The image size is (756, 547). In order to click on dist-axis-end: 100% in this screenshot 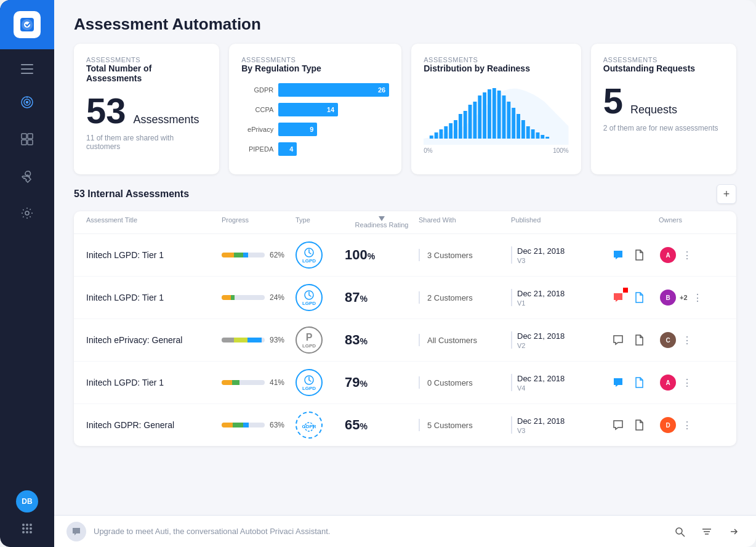, I will do `click(561, 150)`.